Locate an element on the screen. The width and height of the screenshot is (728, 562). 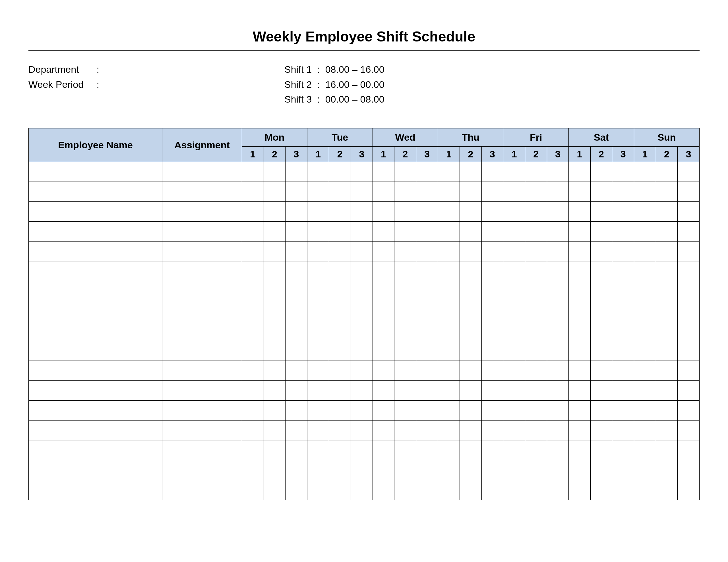
header-shift-wed-1: 1 is located at coordinates (383, 154).